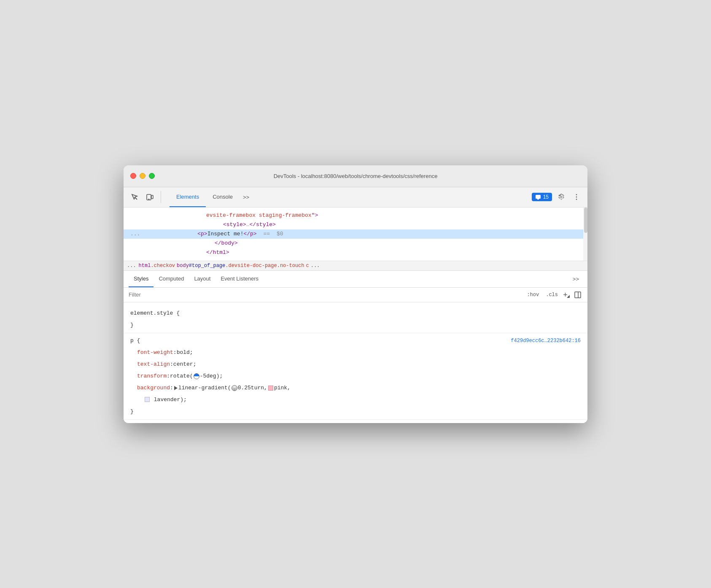 The height and width of the screenshot is (588, 711). I want to click on notification-count: 15, so click(546, 197).